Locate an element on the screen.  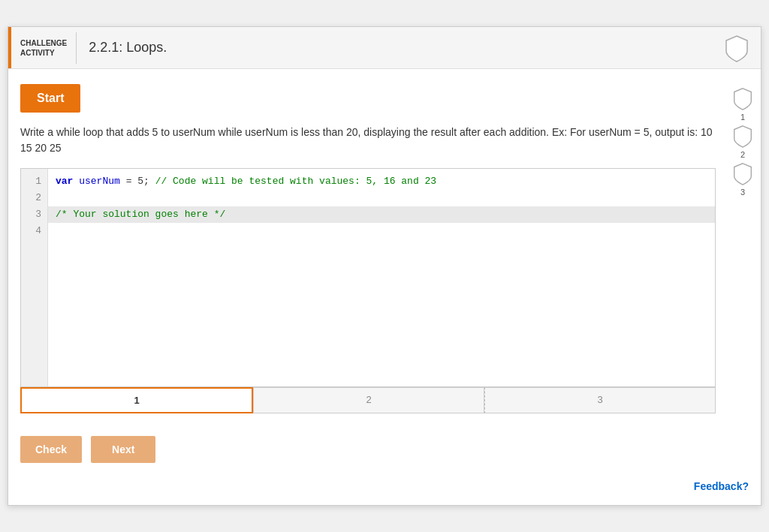
varname-userNum: userNum is located at coordinates (99, 182).